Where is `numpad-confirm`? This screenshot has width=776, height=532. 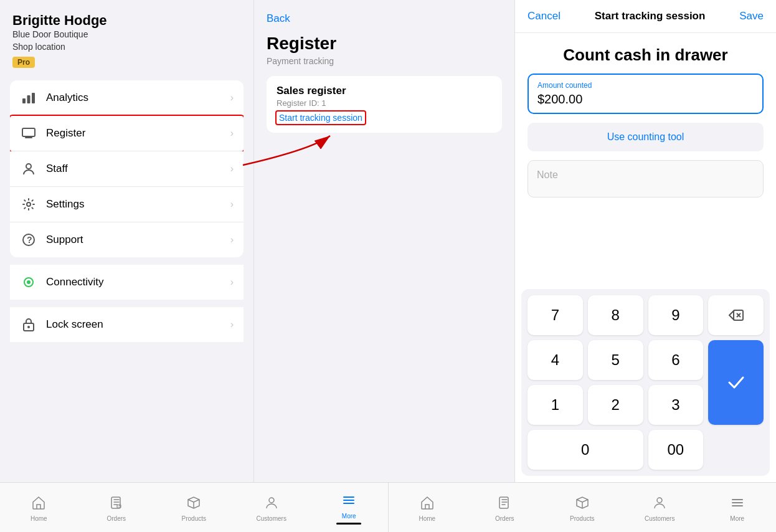 numpad-confirm is located at coordinates (736, 382).